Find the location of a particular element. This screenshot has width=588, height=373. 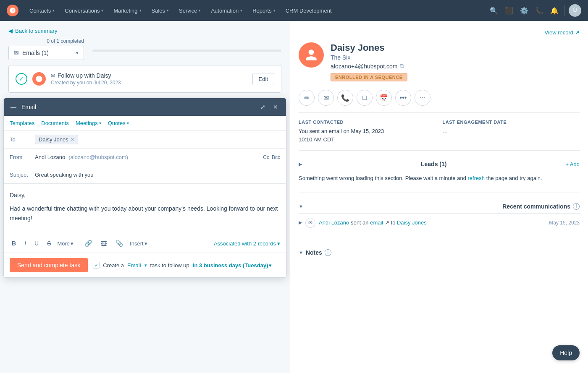

nav-icon-group: 🔍 ⬛ ⚙️ 📞 🔔 U is located at coordinates (534, 10).